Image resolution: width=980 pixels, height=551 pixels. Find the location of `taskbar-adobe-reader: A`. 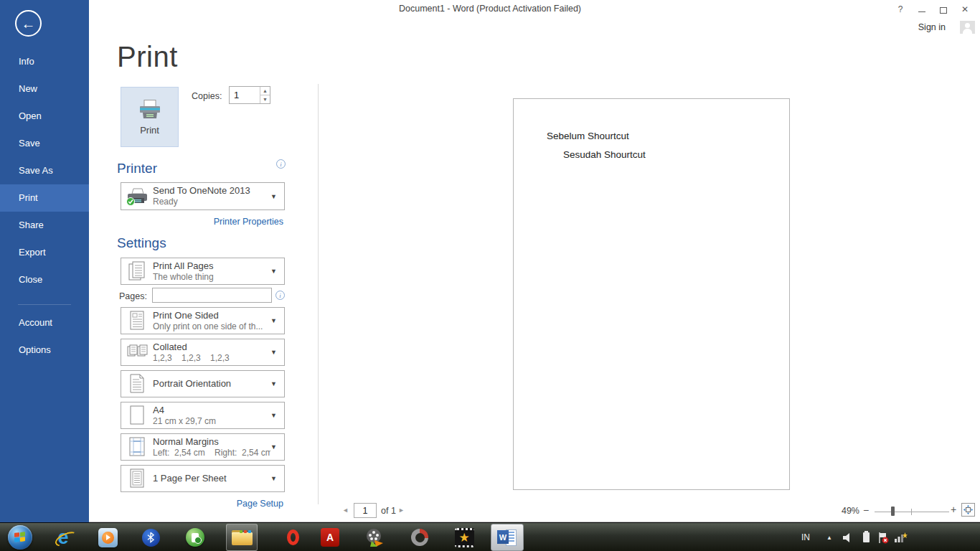

taskbar-adobe-reader: A is located at coordinates (330, 537).